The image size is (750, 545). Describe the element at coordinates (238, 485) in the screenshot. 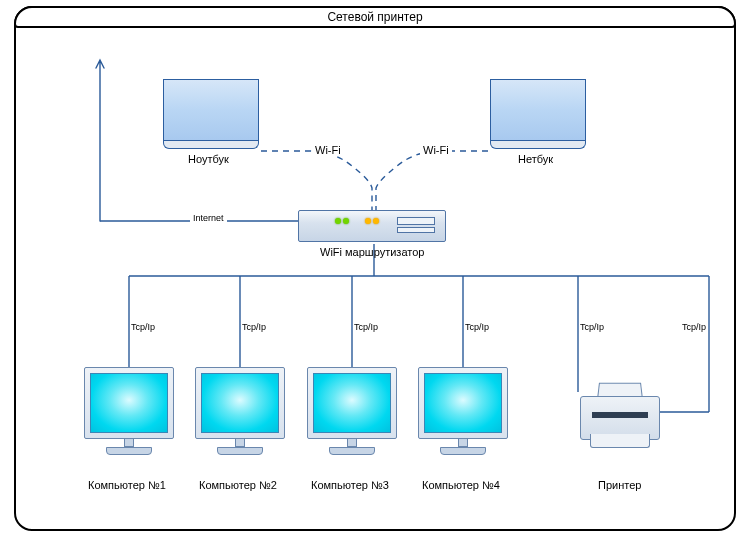

I see `device-label: Компьютер №2` at that location.